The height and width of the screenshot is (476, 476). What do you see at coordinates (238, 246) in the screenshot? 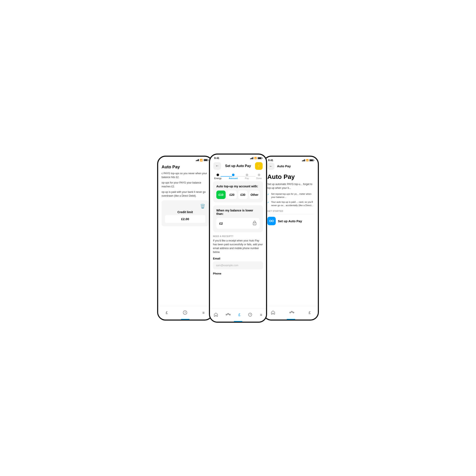
I see `receipt-body: If you'd like a receipt when your Auto P…` at bounding box center [238, 246].